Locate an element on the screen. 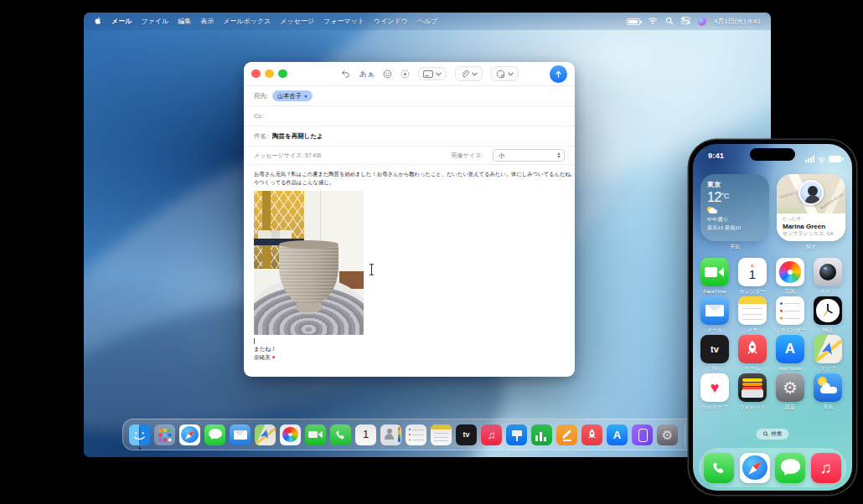  menu-bar-clock: 4月1日(火) 9:41 is located at coordinates (737, 22).